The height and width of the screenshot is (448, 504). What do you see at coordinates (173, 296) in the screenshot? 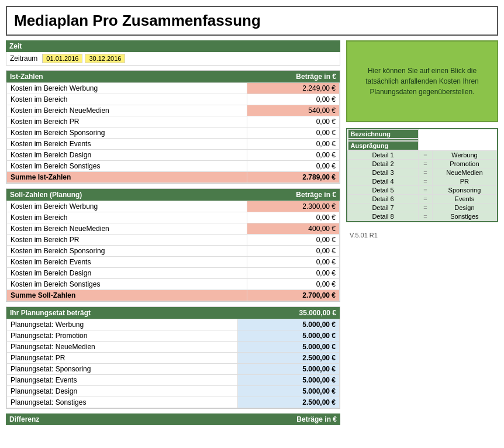
I see `soll-sum-row: Summe Soll-Zahlen 2.700,00 €` at bounding box center [173, 296].